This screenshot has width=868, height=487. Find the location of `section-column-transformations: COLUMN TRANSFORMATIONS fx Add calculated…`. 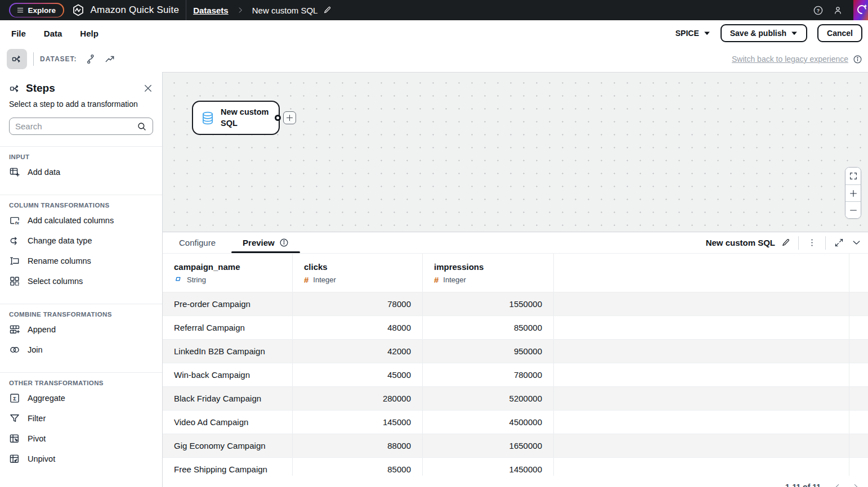

section-column-transformations: COLUMN TRANSFORMATIONS fx Add calculated… is located at coordinates (81, 245).